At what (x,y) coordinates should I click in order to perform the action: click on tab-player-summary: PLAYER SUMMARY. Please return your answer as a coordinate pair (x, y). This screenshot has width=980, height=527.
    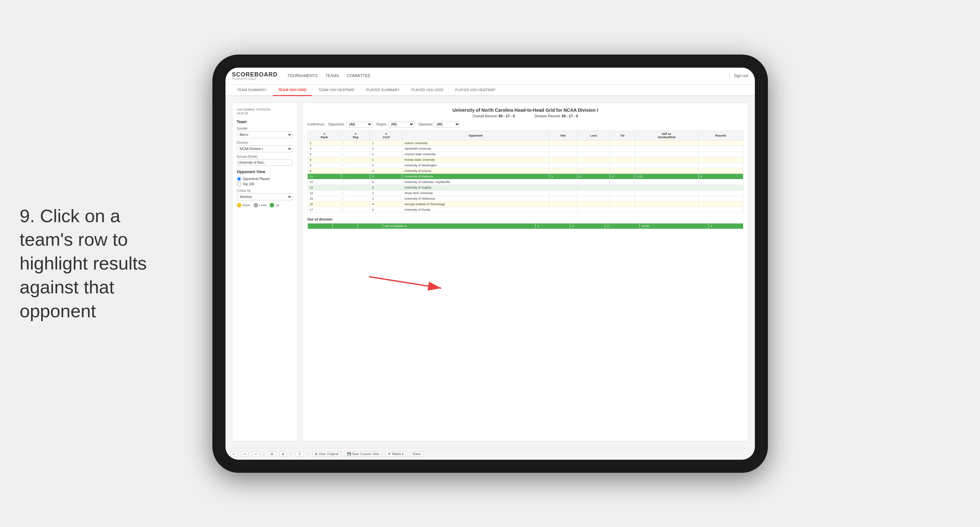
    Looking at the image, I should click on (383, 90).